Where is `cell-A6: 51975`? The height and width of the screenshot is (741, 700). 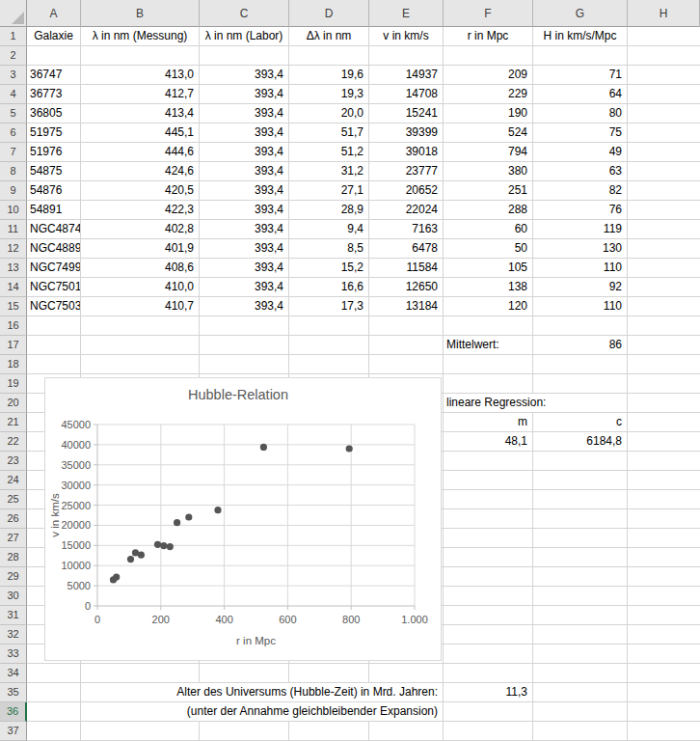 cell-A6: 51975 is located at coordinates (54, 133).